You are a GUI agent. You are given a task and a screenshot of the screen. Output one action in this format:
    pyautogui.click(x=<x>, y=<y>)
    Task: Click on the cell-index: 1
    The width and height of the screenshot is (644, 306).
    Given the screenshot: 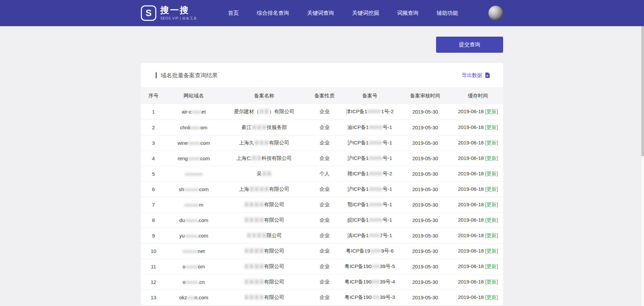 What is the action you would take?
    pyautogui.click(x=154, y=112)
    